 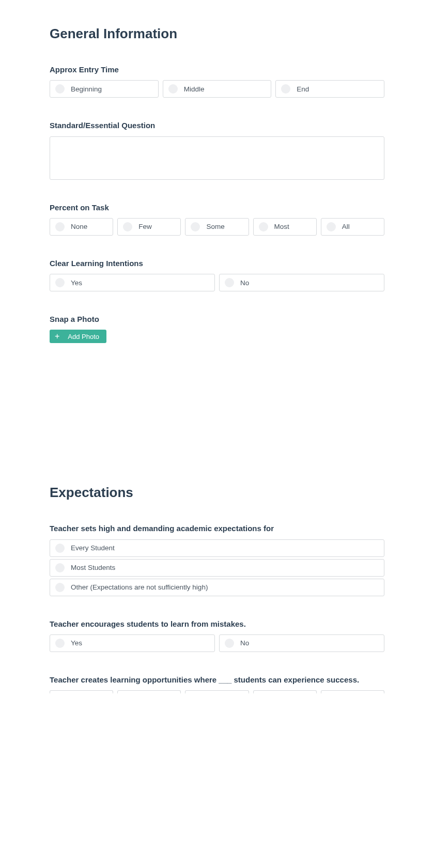 What do you see at coordinates (217, 70) in the screenshot?
I see `label-approx-entry-time: Approx Entry Time` at bounding box center [217, 70].